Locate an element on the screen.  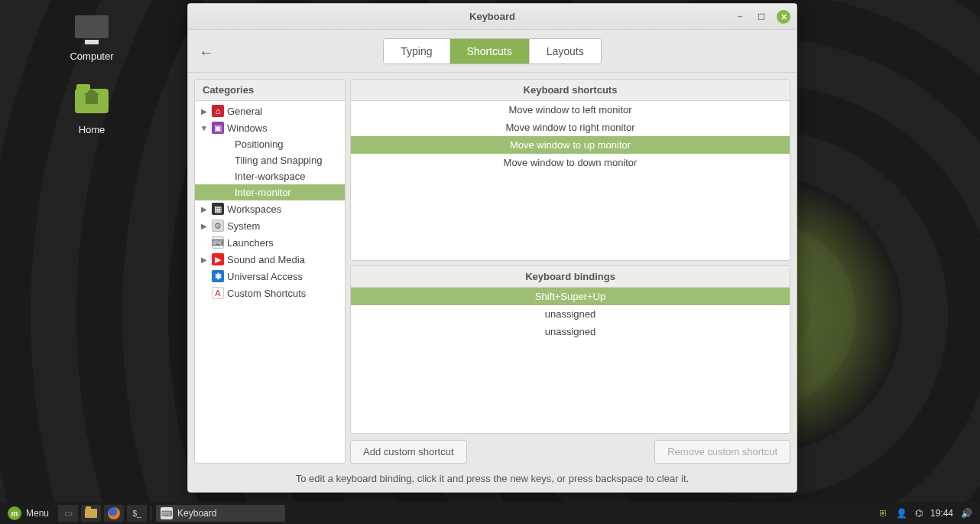
sound-icon: ▶ is located at coordinates (218, 259).